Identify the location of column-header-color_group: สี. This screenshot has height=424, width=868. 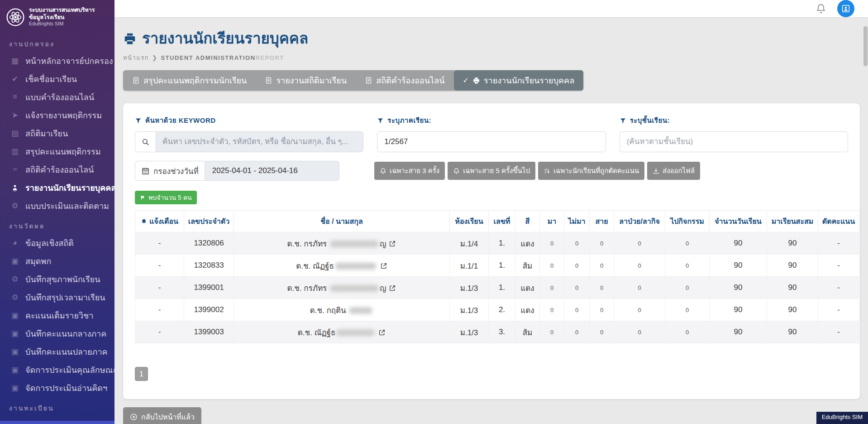
(528, 222).